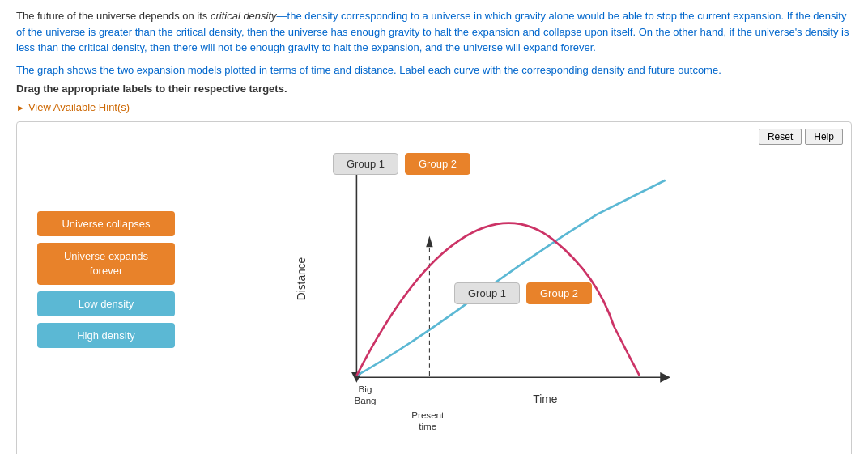 Image resolution: width=868 pixels, height=454 pixels. Describe the element at coordinates (434, 70) in the screenshot. I see `instruction-paragraph2: The graph shows the two expansion models…` at that location.